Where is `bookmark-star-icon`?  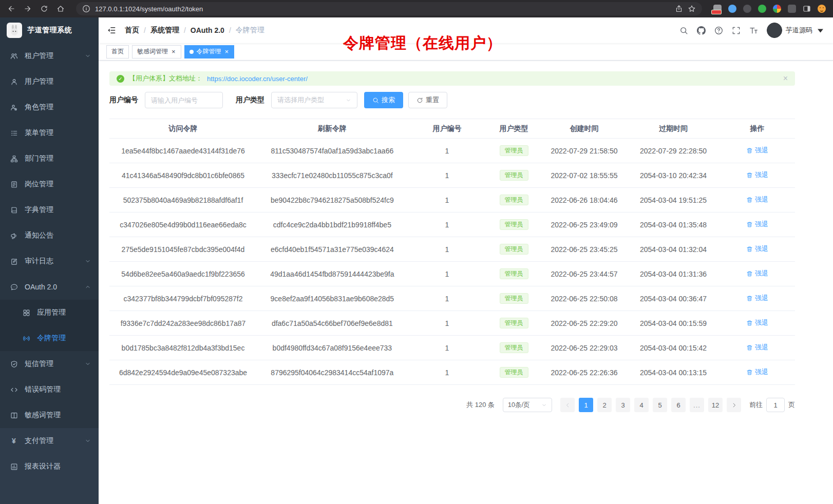
bookmark-star-icon is located at coordinates (692, 9).